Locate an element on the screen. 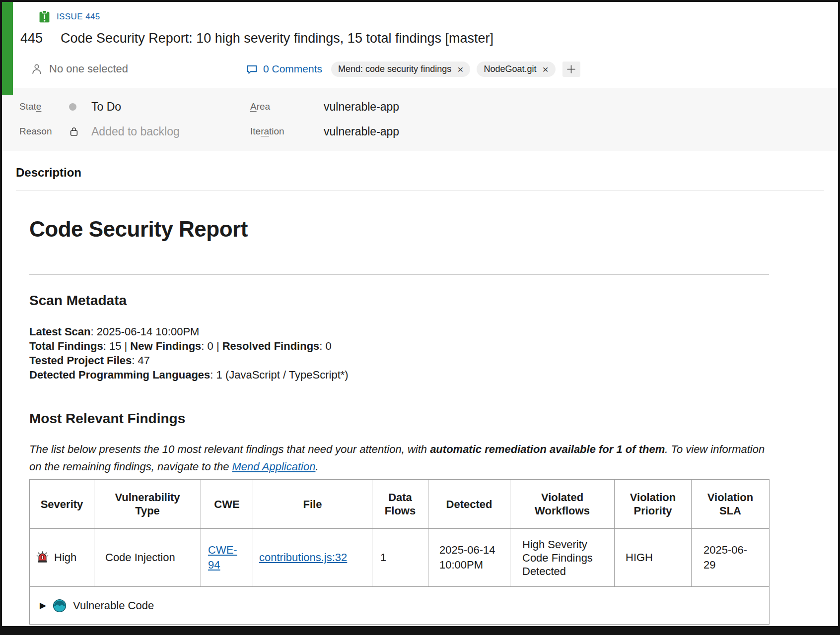 This screenshot has width=840, height=635. area-column: Area vulnerable-app Iteration vulnerable… is located at coordinates (544, 119).